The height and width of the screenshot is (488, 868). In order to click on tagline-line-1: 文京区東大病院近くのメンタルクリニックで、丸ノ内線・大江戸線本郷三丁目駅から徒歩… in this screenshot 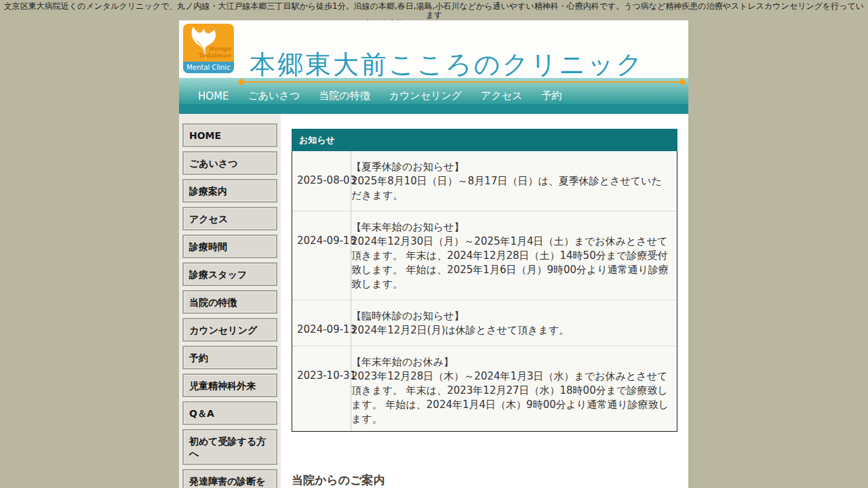, I will do `click(434, 11)`.